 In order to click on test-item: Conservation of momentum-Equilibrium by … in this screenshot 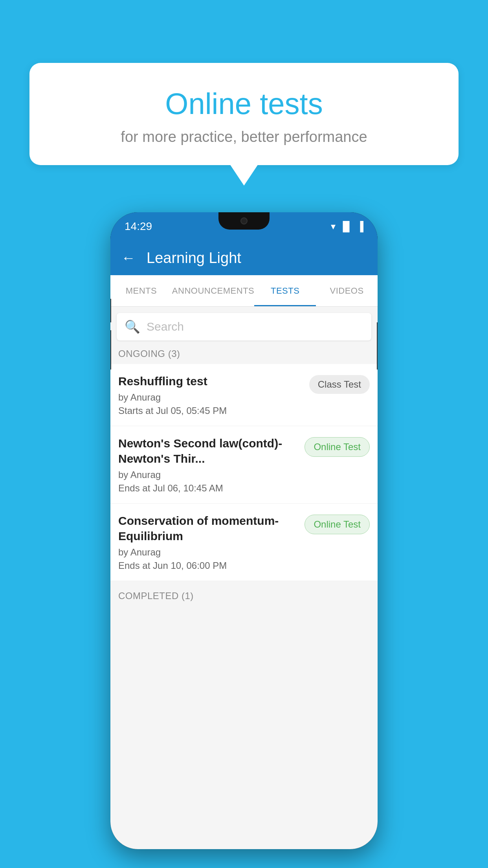, I will do `click(244, 542)`.